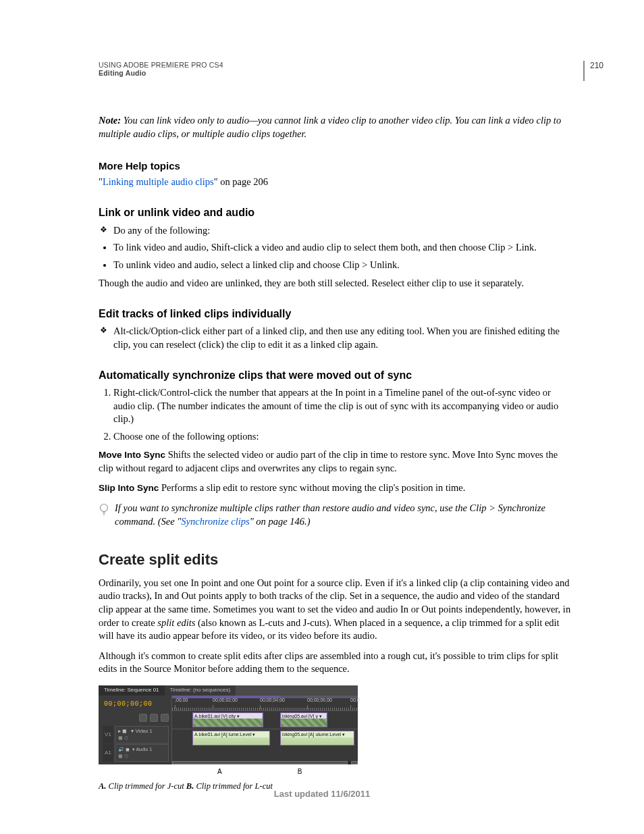  What do you see at coordinates (265, 731) in the screenshot?
I see `timeline-tracks-area: ;00;00 00;00;02;00 00;00;04;00 00;00;06;…` at bounding box center [265, 731].